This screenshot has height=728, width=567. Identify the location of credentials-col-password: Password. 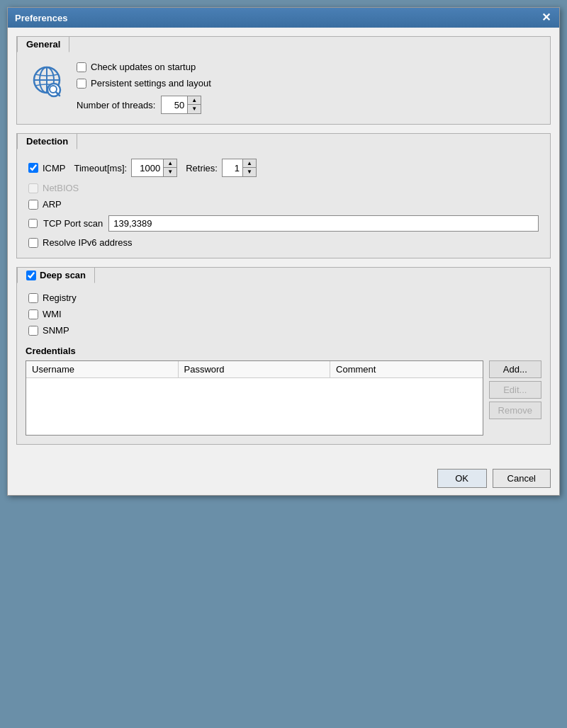
(255, 370).